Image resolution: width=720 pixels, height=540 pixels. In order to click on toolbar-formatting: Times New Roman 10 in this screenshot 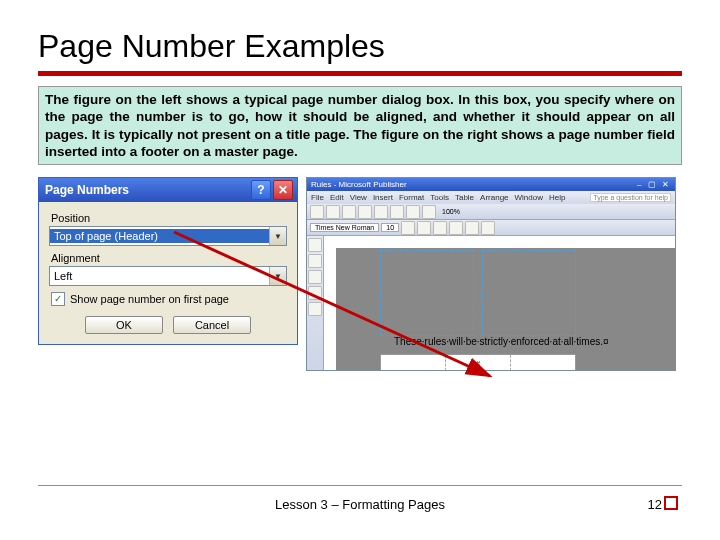, I will do `click(491, 228)`.